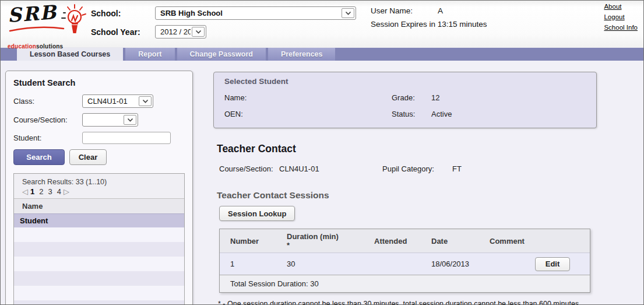 This screenshot has height=305, width=644. I want to click on course-section-select, so click(110, 120).